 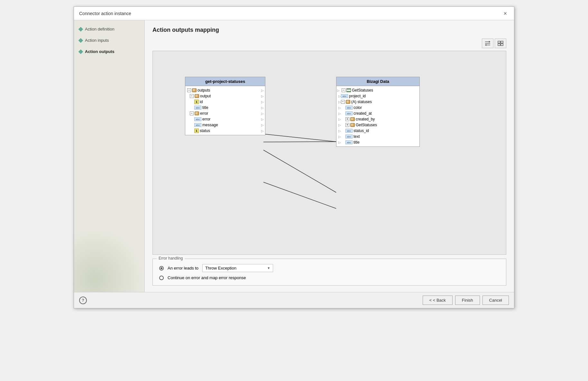 I want to click on row-label: id, so click(x=201, y=102).